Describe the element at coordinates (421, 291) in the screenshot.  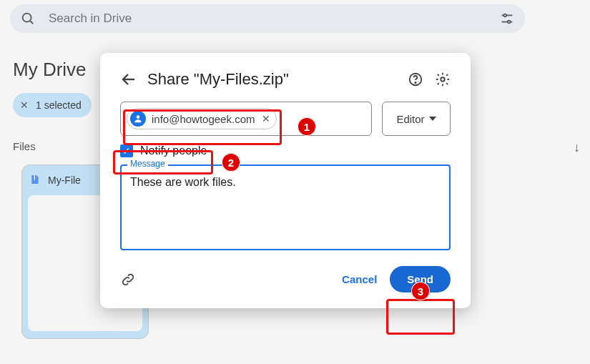
I see `annotation-badge-3: 3` at that location.